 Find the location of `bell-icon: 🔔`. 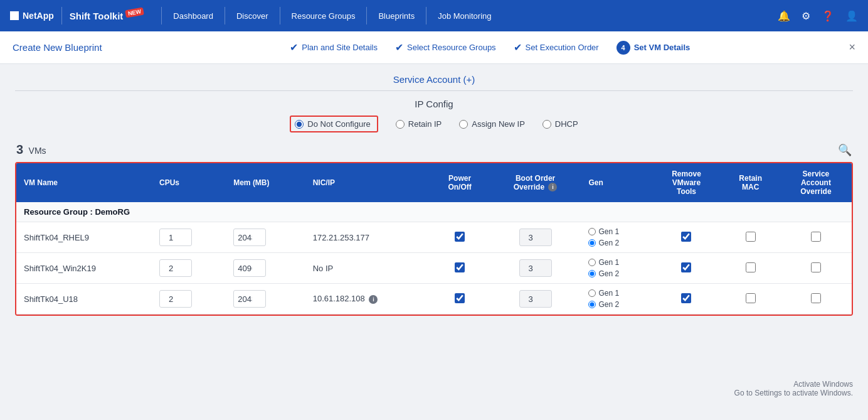

bell-icon: 🔔 is located at coordinates (784, 16).